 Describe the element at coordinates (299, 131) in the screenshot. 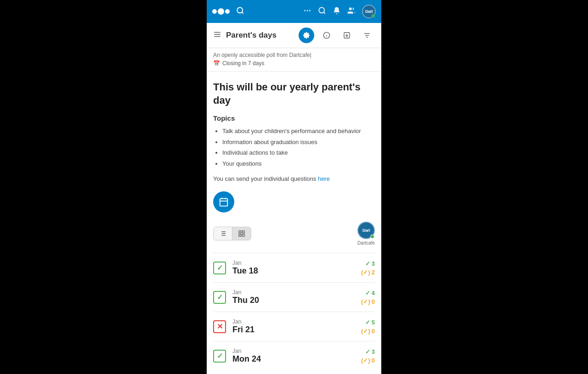

I see `list-item: Talk about your children's performance a…` at that location.